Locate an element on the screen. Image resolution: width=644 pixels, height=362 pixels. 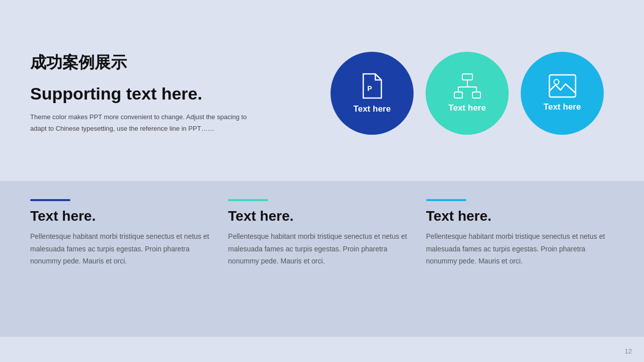
file-icon: P is located at coordinates (372, 86).